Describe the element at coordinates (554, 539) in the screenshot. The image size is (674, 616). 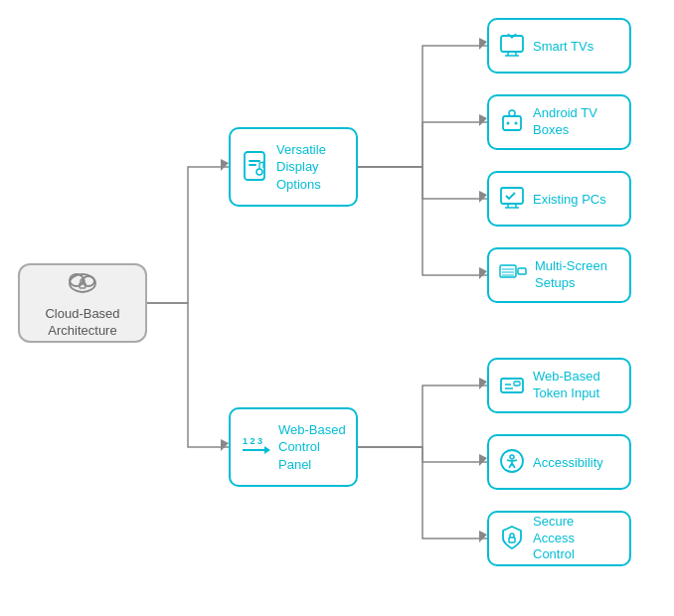
I see `leaf-label-secure-access: SecureAccessControl` at that location.